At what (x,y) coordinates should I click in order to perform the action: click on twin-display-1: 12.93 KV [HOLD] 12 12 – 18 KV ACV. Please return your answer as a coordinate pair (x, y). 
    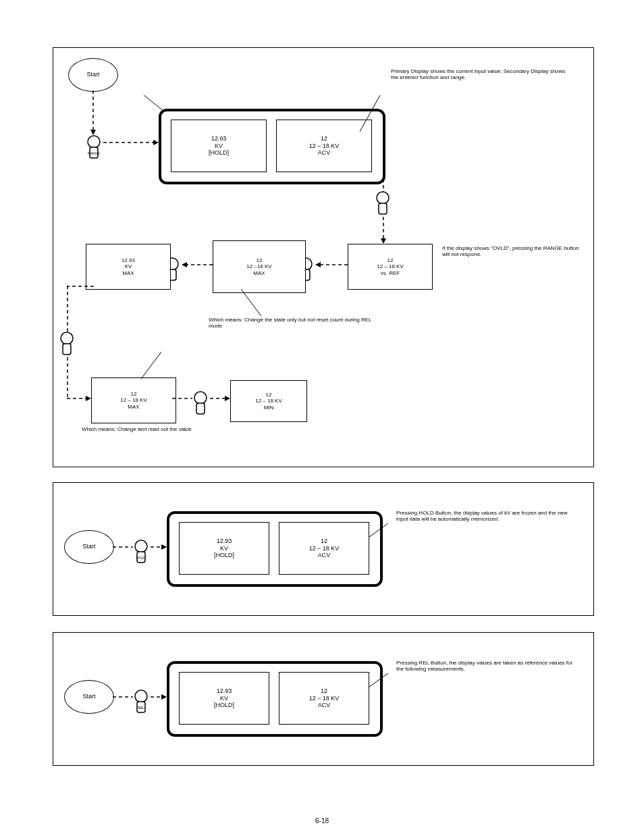
    Looking at the image, I should click on (272, 147).